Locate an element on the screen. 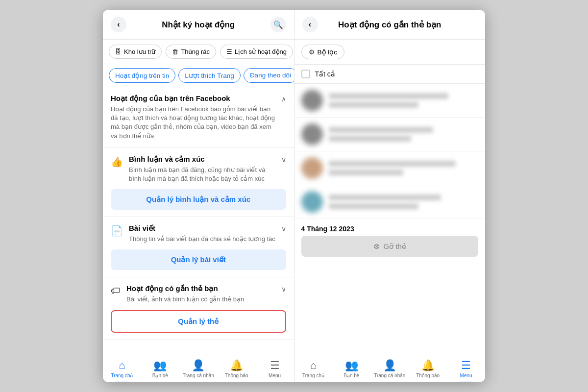  left-header: ‹ Nhật ký hoạt động 🔍 is located at coordinates (198, 24).